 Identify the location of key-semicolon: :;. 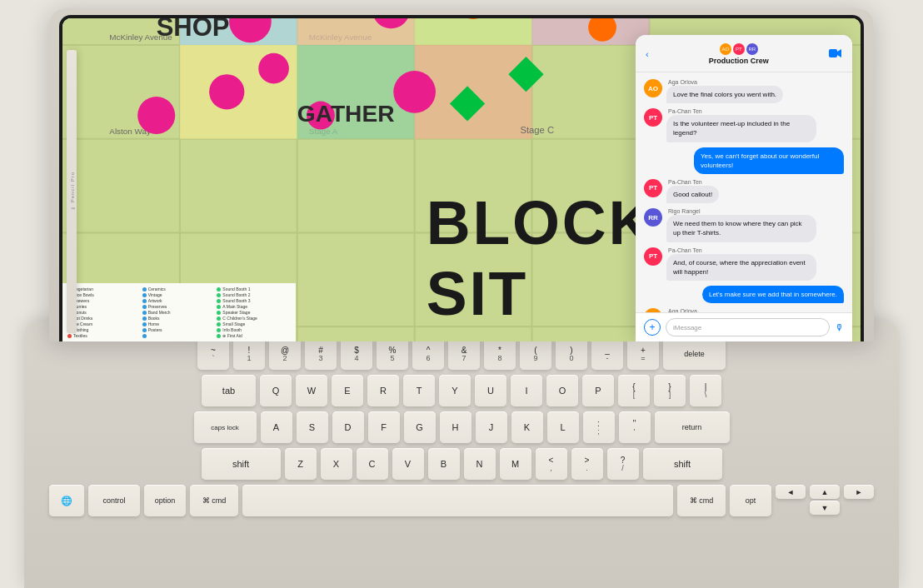
(599, 427).